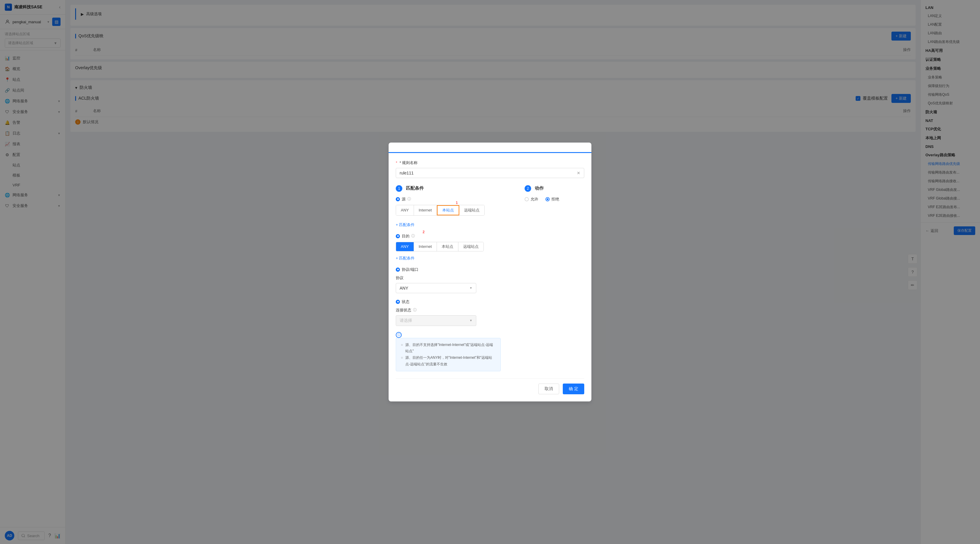  Describe the element at coordinates (448, 189) in the screenshot. I see `match-section-header: 1 匹配条件` at that location.